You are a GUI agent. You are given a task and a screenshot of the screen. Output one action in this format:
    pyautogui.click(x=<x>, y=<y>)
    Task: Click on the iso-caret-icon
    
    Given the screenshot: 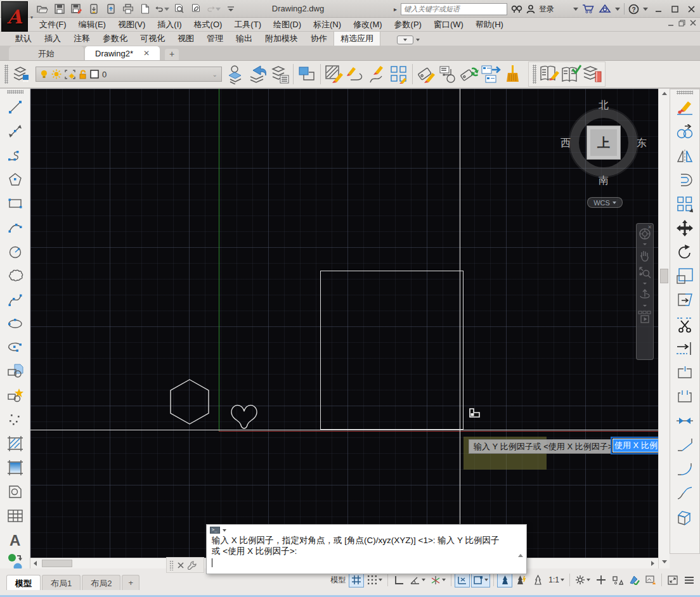 What is the action you would take?
    pyautogui.click(x=444, y=580)
    